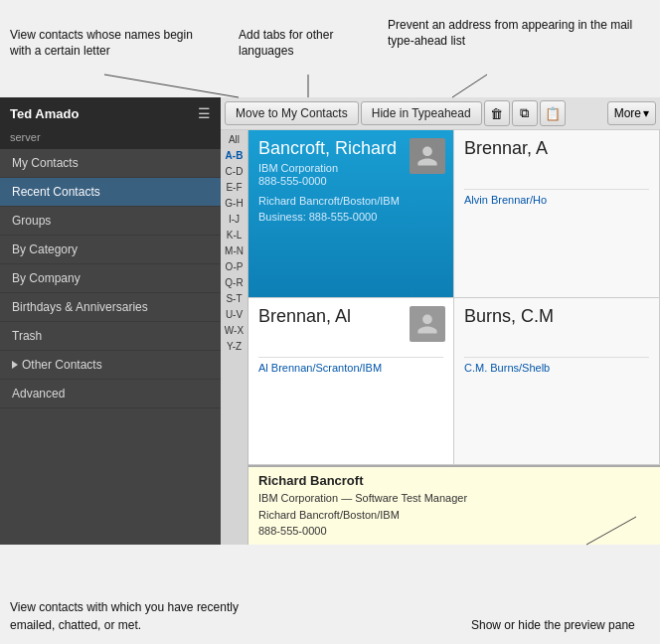 Image resolution: width=660 pixels, height=644 pixels. Describe the element at coordinates (235, 283) in the screenshot. I see `alpha-qr: Q-R` at that location.